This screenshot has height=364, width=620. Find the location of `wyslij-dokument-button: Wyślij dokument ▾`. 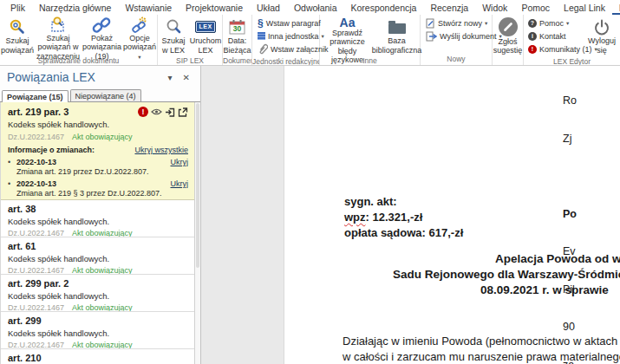

wyslij-dokument-button: Wyślij dokument ▾ is located at coordinates (464, 36).